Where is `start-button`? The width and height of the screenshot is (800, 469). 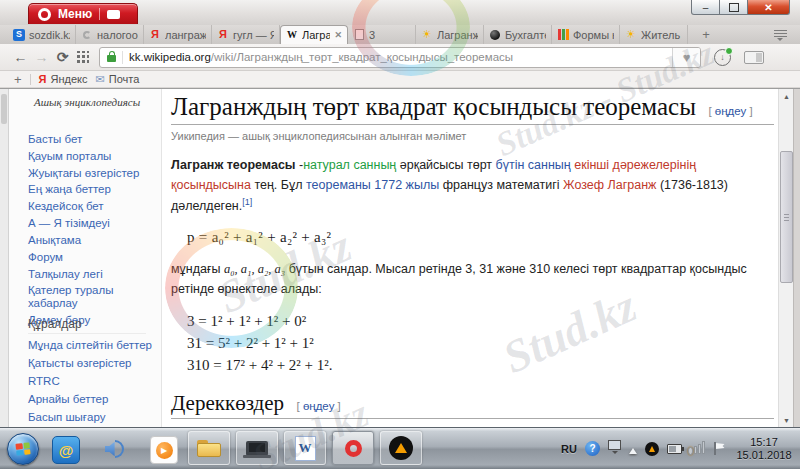 start-button is located at coordinates (23, 449).